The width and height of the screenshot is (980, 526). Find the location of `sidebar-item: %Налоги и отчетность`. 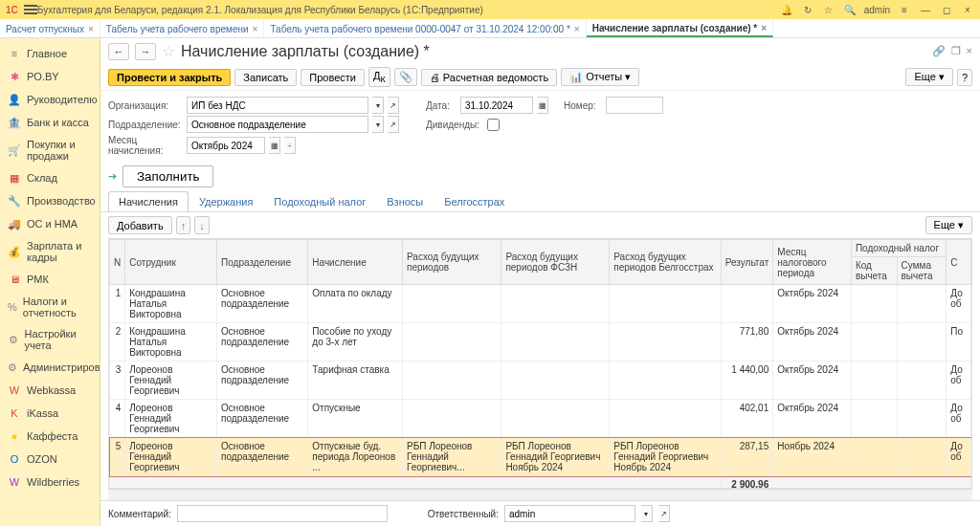

sidebar-item: %Налоги и отчетность is located at coordinates (50, 307).